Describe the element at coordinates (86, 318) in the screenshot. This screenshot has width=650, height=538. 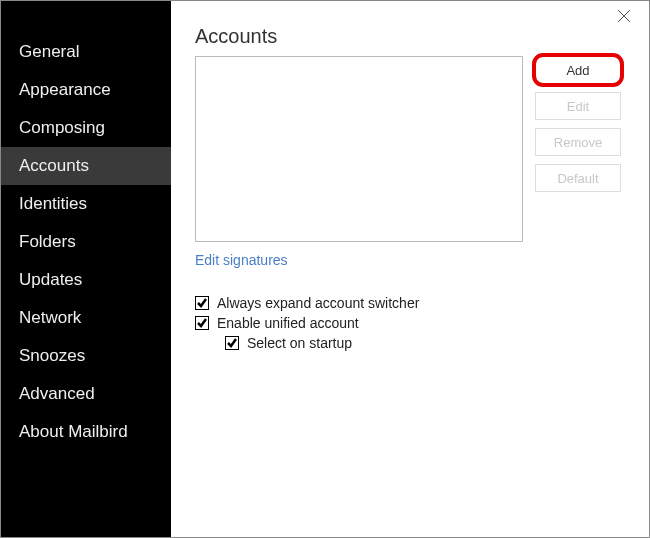
I see `sidebar-item-network: Network` at that location.